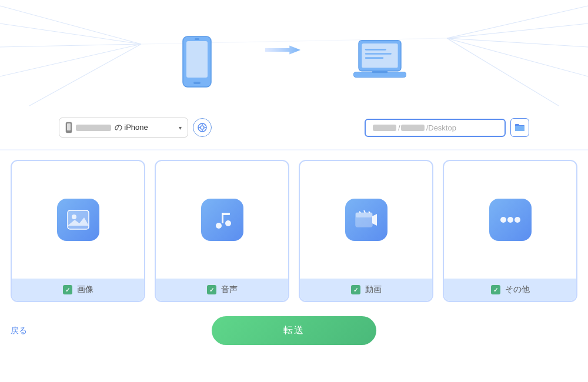 Image resolution: width=588 pixels, height=382 pixels. Describe the element at coordinates (180, 128) in the screenshot. I see `dropdown-chevron-icon: ▾` at that location.